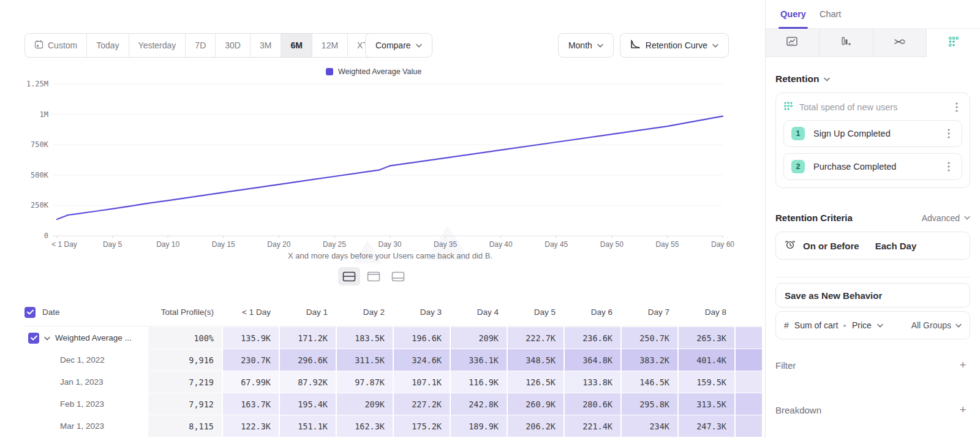  What do you see at coordinates (649, 404) in the screenshot?
I see `value-cell: 295.8K` at bounding box center [649, 404].